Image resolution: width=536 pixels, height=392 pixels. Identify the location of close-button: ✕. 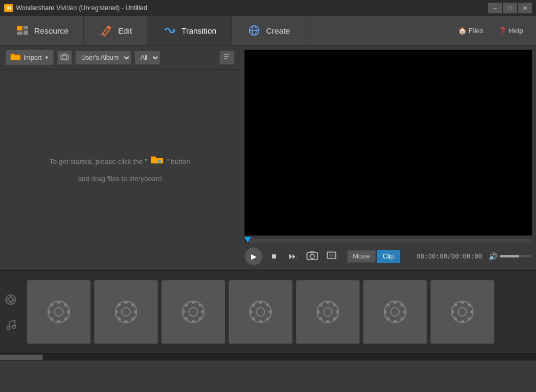
(525, 8).